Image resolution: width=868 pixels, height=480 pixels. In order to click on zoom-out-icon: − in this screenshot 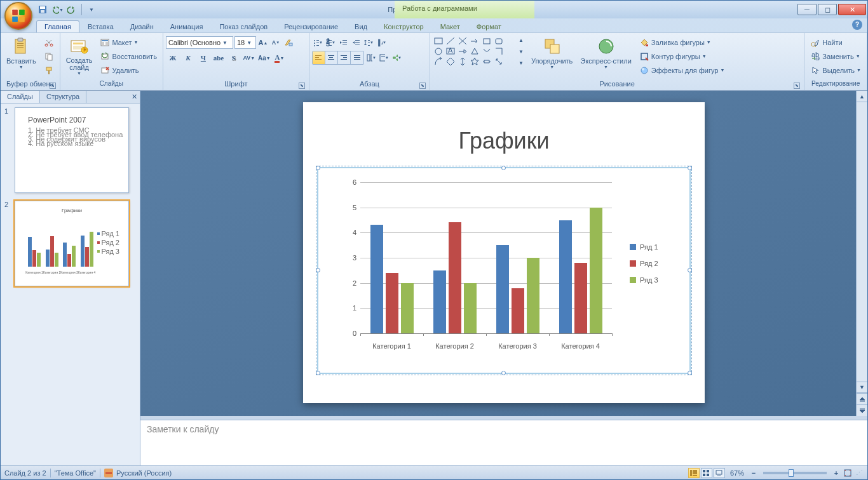, I will do `click(754, 473)`.